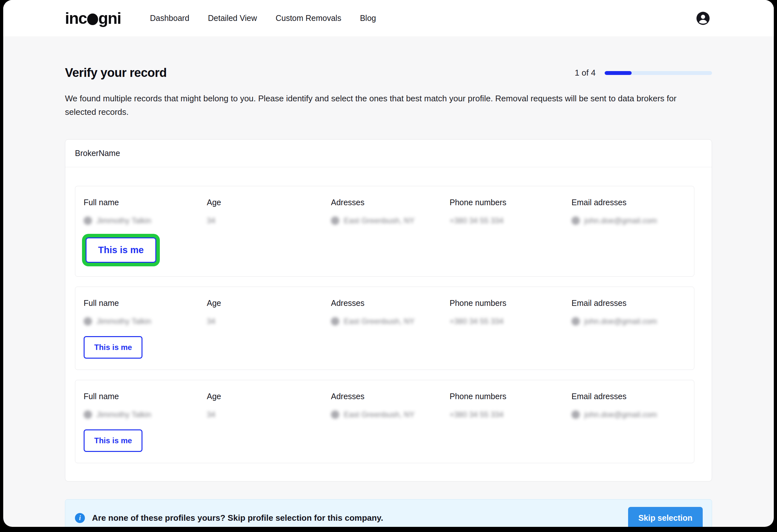  I want to click on skip-info-bar: i Are none of these profiles yours? Skip…, so click(388, 513).